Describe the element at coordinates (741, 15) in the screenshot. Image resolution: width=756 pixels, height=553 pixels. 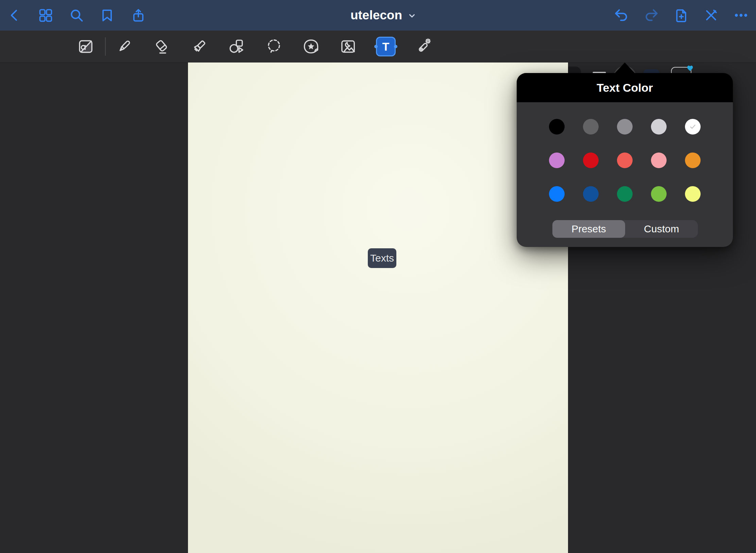
I see `more-options-button` at that location.